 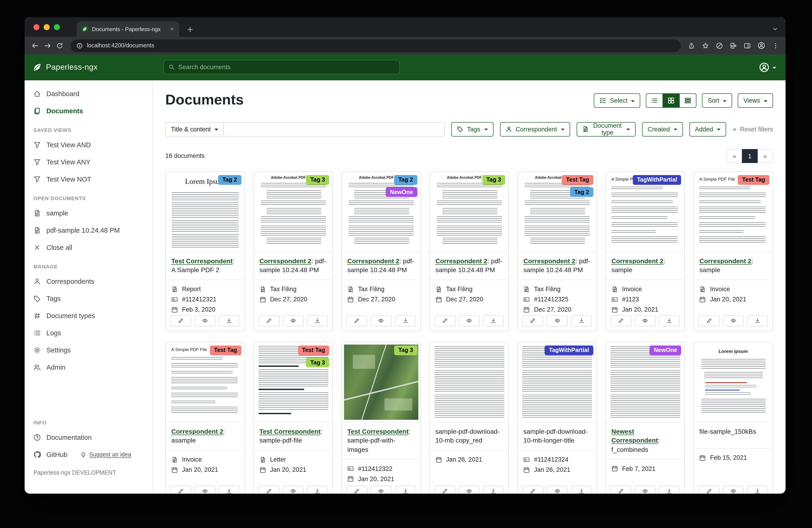 What do you see at coordinates (733, 418) in the screenshot?
I see `document-card: Lorem ipsum file-sample_150kBs Feb 15, 2…` at bounding box center [733, 418].